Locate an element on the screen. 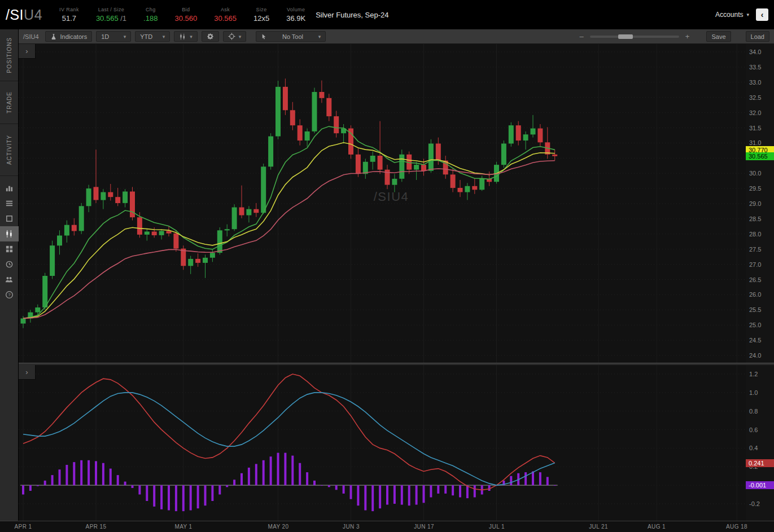 The width and height of the screenshot is (774, 532). price-axis-label: 25.5 is located at coordinates (755, 310).